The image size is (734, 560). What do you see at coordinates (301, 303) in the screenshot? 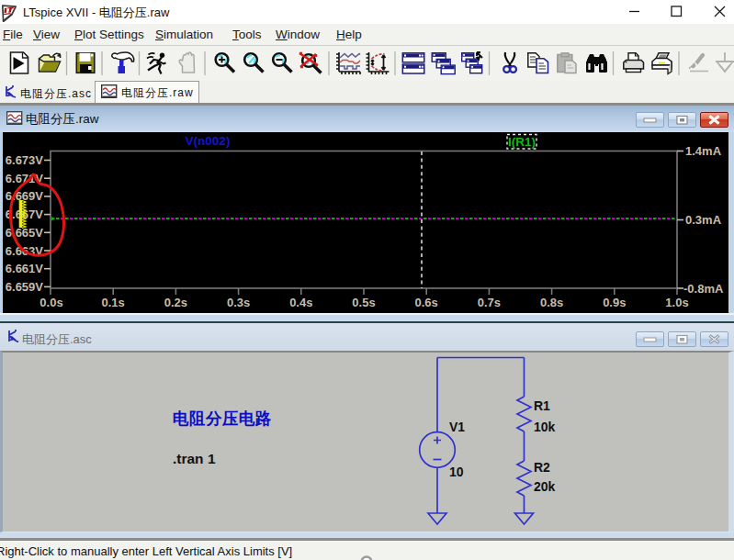
I see `svg-text: 0.4s` at bounding box center [301, 303].